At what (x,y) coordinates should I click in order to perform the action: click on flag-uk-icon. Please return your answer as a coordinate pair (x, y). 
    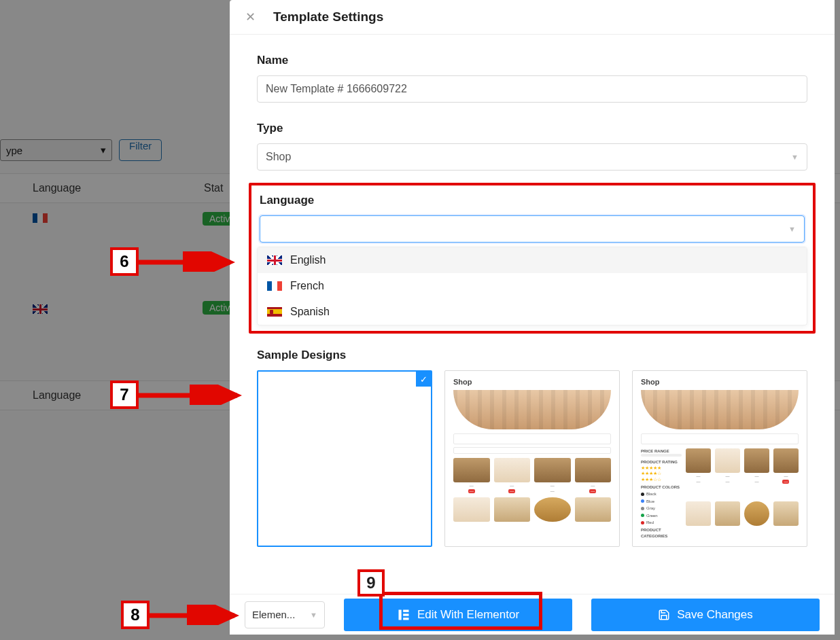
    Looking at the image, I should click on (275, 260).